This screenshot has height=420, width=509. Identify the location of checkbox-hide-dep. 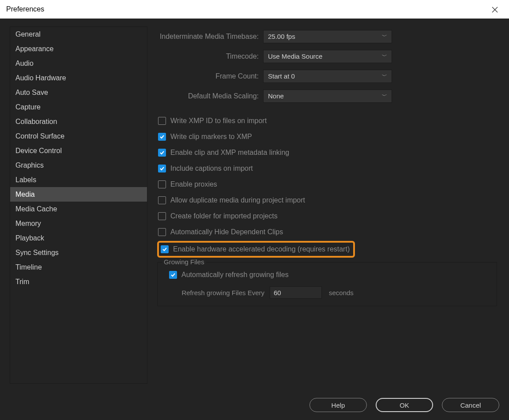
(162, 232).